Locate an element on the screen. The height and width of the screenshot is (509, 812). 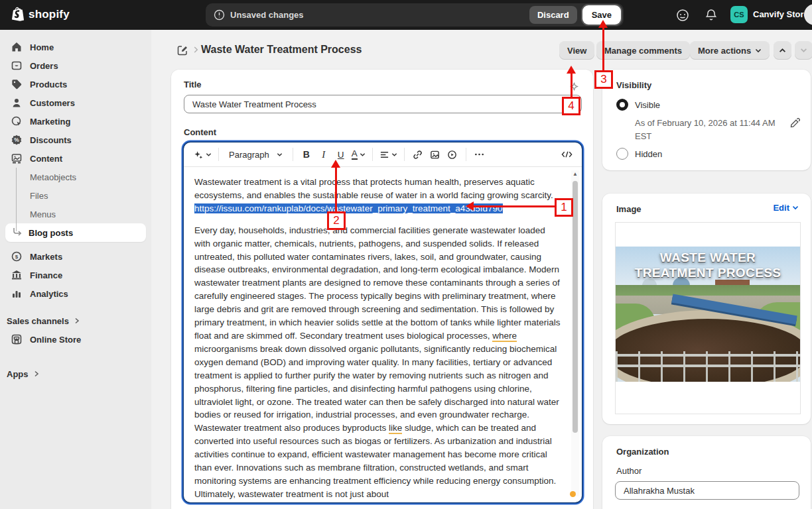
cutoff-avatar is located at coordinates (808, 15).